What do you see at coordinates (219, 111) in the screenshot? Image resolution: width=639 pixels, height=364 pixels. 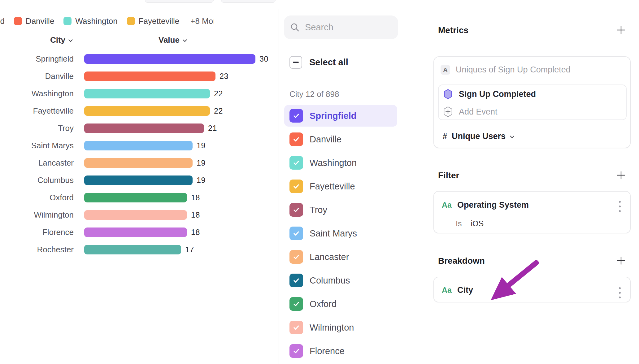 I see `chart-bar-value: 22` at bounding box center [219, 111].